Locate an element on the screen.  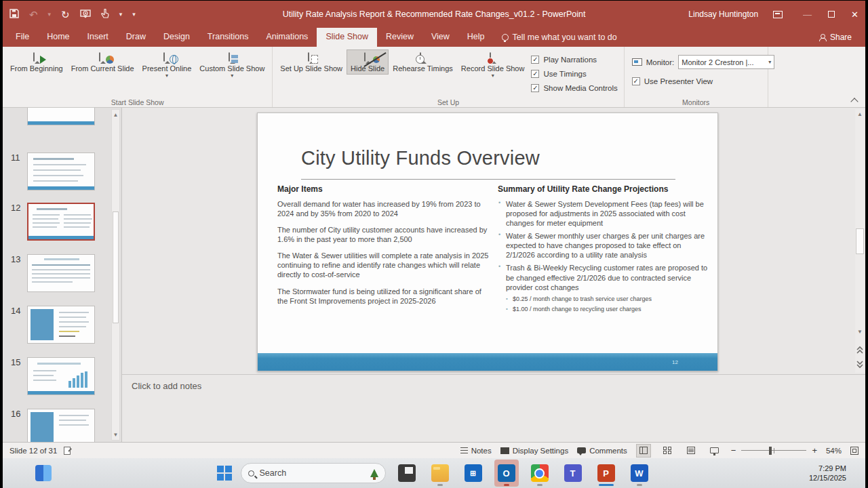
present-online-button: Present Online ▾ is located at coordinates (167, 65).